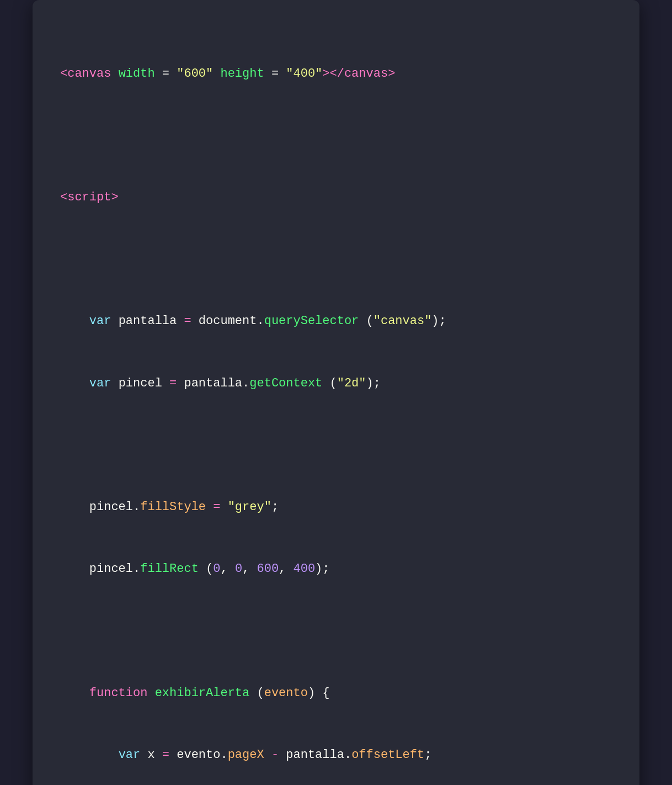 Image resolution: width=672 pixels, height=785 pixels. I want to click on code-line-2: <script>, so click(336, 198).